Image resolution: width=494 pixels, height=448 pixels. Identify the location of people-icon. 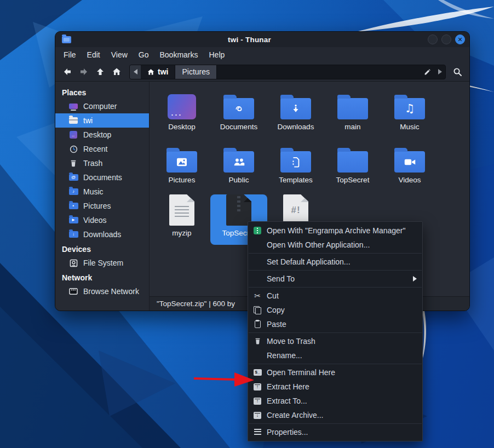
(239, 162).